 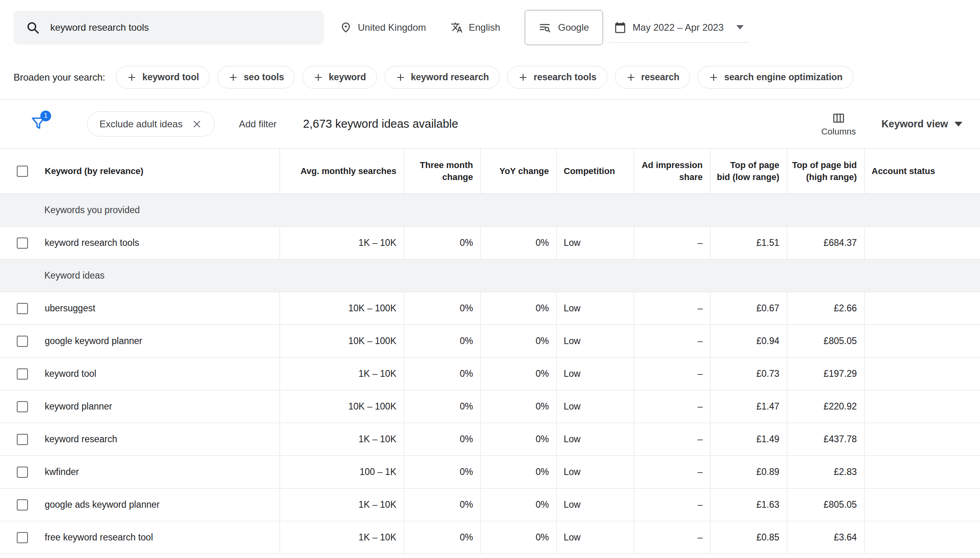 I want to click on top-of-page-bid-low-cell: £0.89, so click(x=748, y=472).